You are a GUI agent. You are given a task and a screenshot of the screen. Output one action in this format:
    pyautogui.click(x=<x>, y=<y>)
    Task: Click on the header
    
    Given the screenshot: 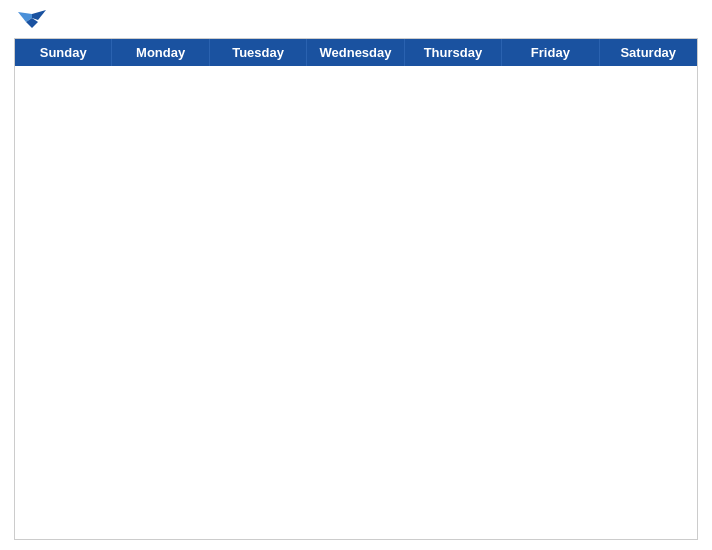 What is the action you would take?
    pyautogui.click(x=356, y=21)
    